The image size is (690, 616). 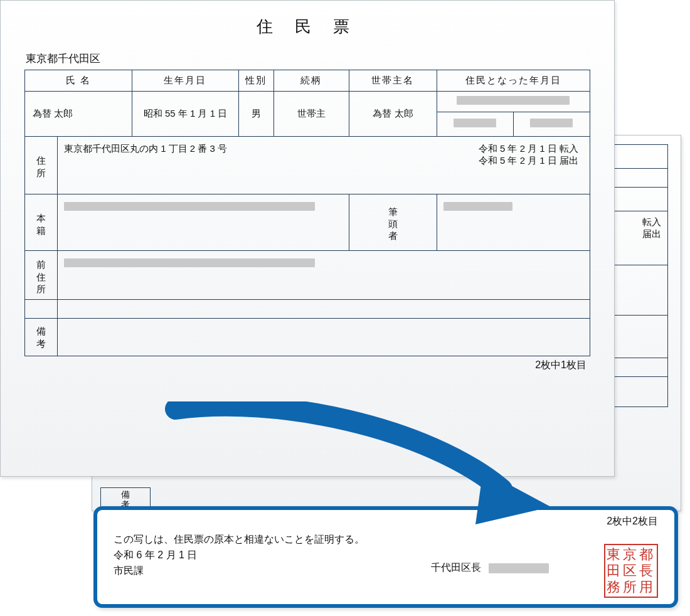 I want to click on issuer-title: 千代田区長, so click(x=456, y=567).